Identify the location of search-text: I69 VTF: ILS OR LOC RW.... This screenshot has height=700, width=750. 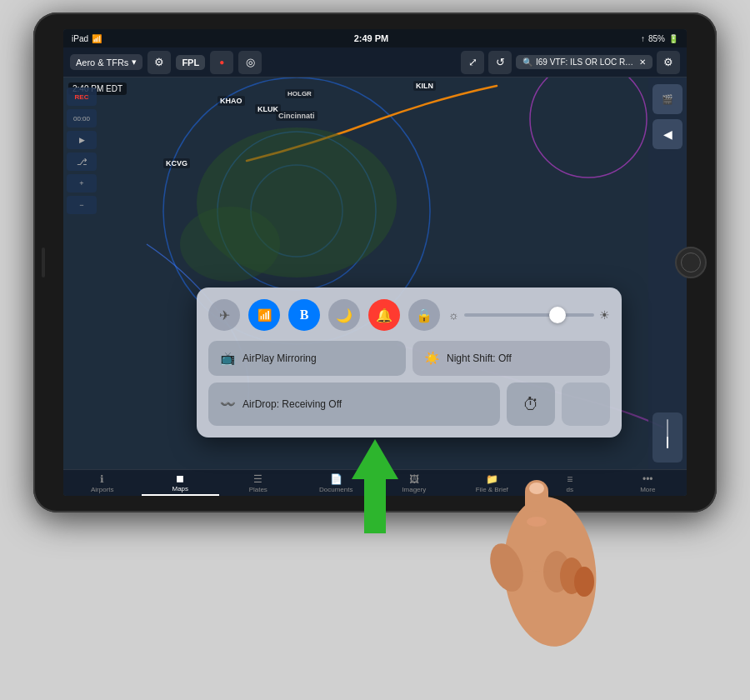
(586, 62).